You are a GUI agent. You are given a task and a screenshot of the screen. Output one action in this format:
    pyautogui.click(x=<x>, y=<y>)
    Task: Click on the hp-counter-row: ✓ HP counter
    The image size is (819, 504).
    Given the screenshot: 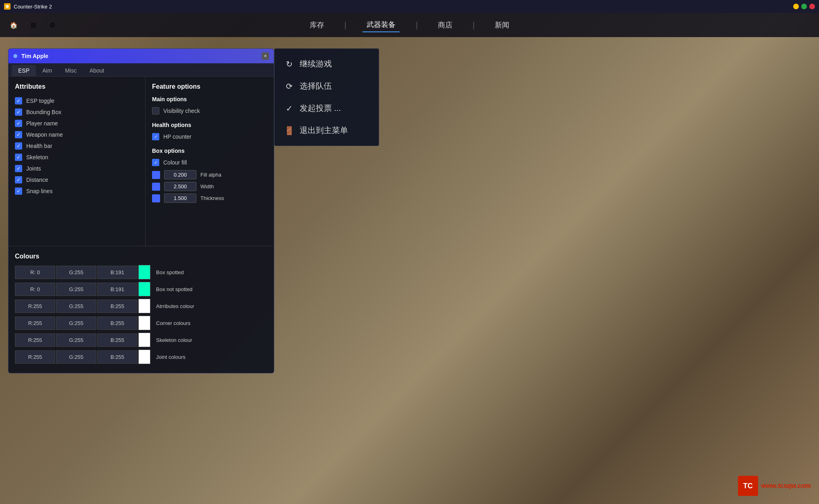 What is the action you would take?
    pyautogui.click(x=210, y=137)
    